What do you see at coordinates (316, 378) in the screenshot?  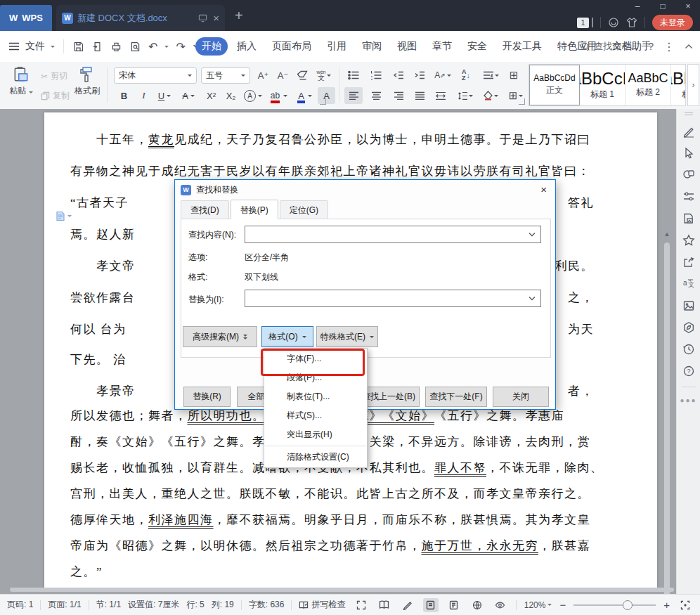 I see `menu-item-段落(P): 段落(P)...` at bounding box center [316, 378].